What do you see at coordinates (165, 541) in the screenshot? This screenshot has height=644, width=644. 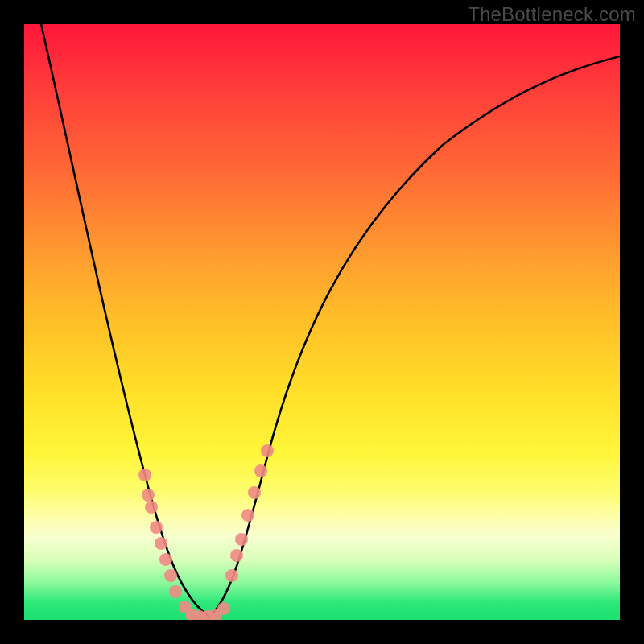 I see `dots-left-cluster` at bounding box center [165, 541].